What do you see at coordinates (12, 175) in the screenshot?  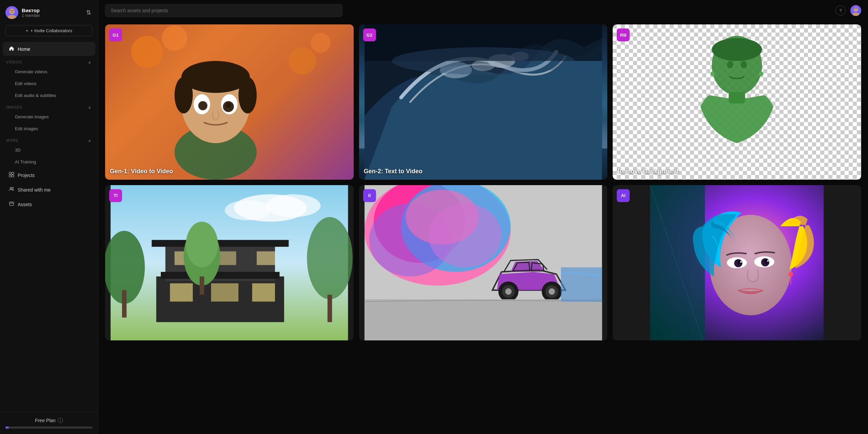 I see `projects-icon` at bounding box center [12, 175].